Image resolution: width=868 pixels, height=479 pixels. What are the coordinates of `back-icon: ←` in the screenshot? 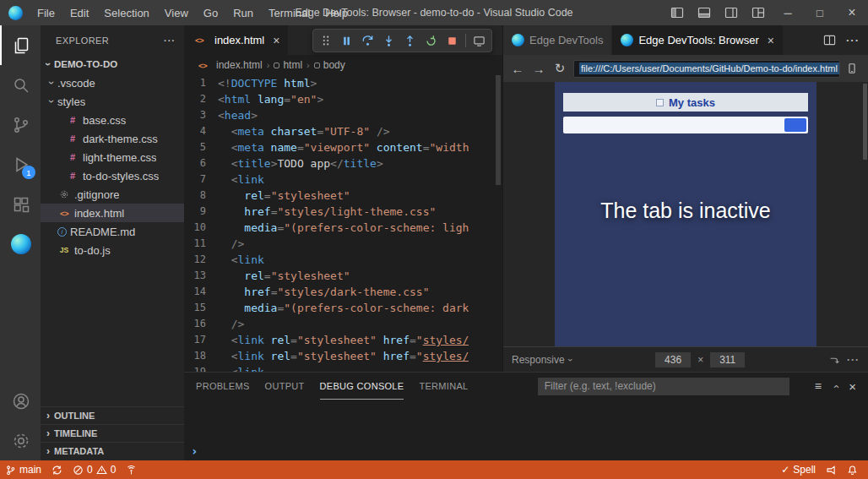 It's located at (518, 69).